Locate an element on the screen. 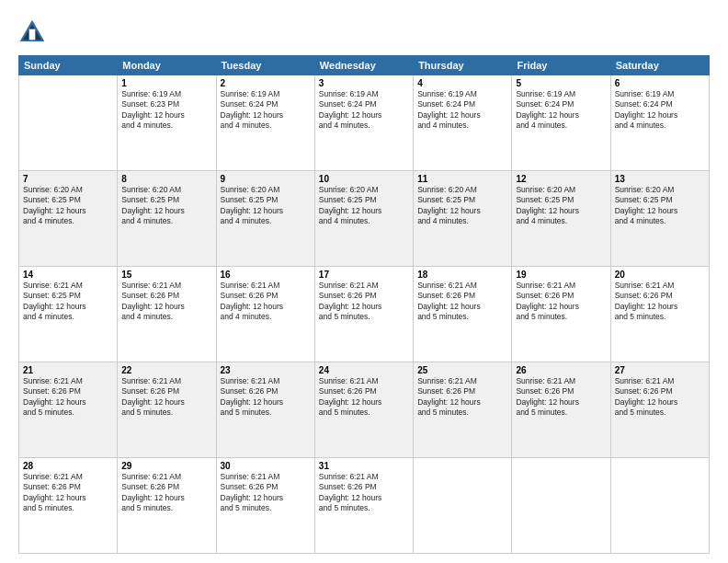 This screenshot has width=728, height=563. calendar-cell: 8Sunrise: 6:20 AM Sunset: 6:25 PM Daylig… is located at coordinates (167, 219).